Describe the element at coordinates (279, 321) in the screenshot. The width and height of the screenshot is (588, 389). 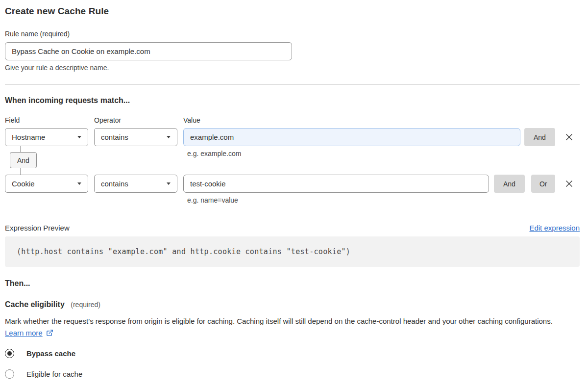
I see `cache-eligibility-description-text: Mark whether the request’s response from…` at that location.